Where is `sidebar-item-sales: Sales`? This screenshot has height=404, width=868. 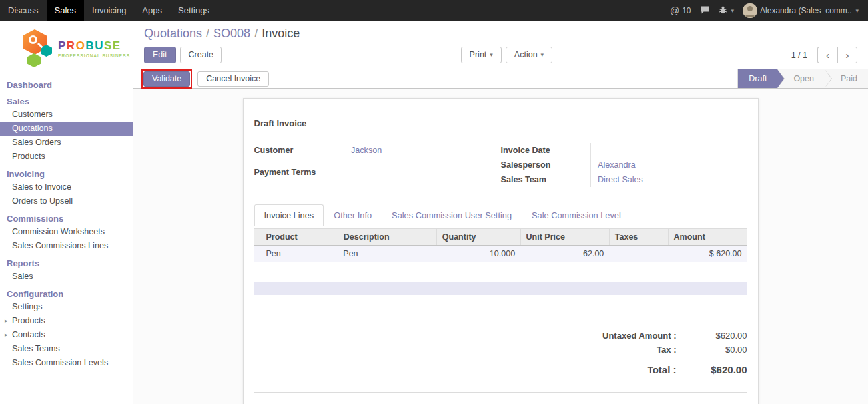 sidebar-item-sales: Sales is located at coordinates (67, 277).